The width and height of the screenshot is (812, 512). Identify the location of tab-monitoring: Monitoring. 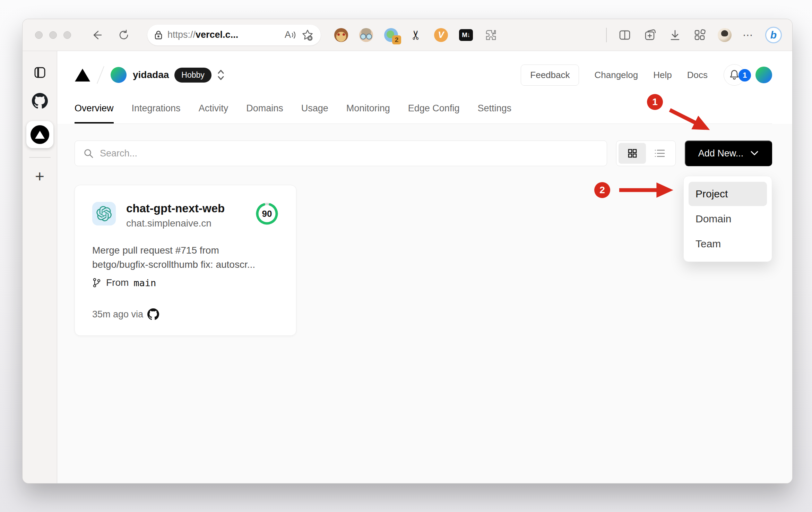
(368, 110).